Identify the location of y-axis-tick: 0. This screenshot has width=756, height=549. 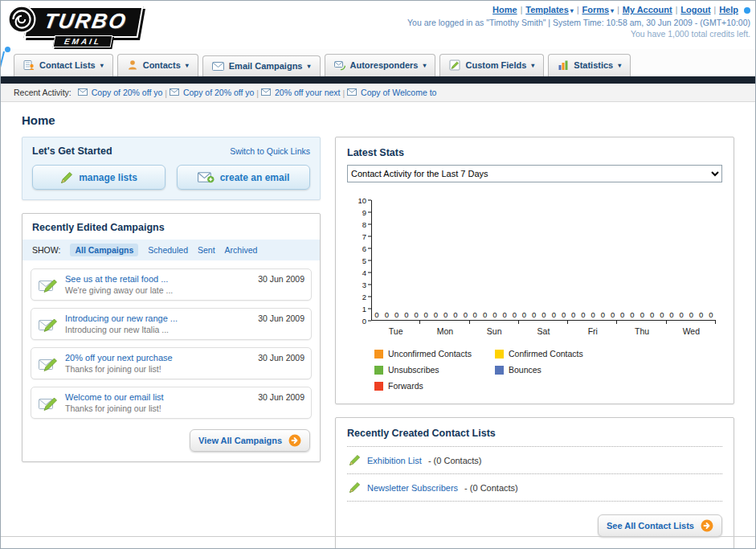
(366, 322).